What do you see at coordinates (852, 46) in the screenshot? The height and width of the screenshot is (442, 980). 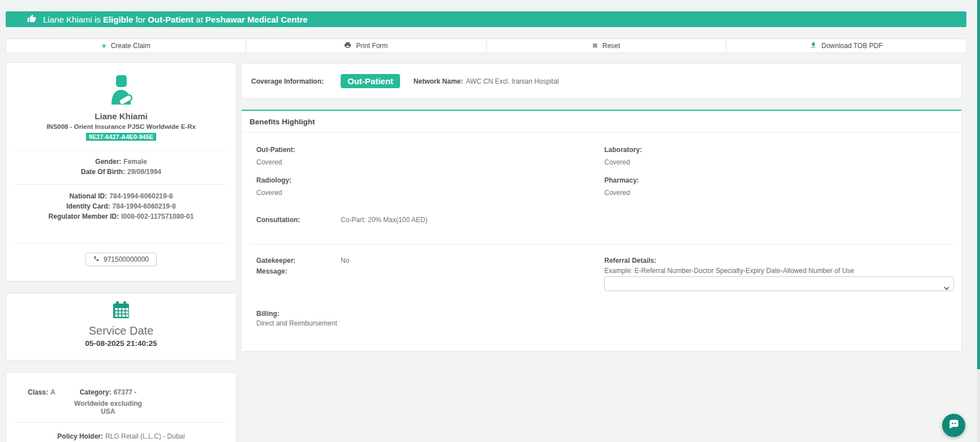 I see `download-tob-pdf-label: Download TOB PDF` at bounding box center [852, 46].